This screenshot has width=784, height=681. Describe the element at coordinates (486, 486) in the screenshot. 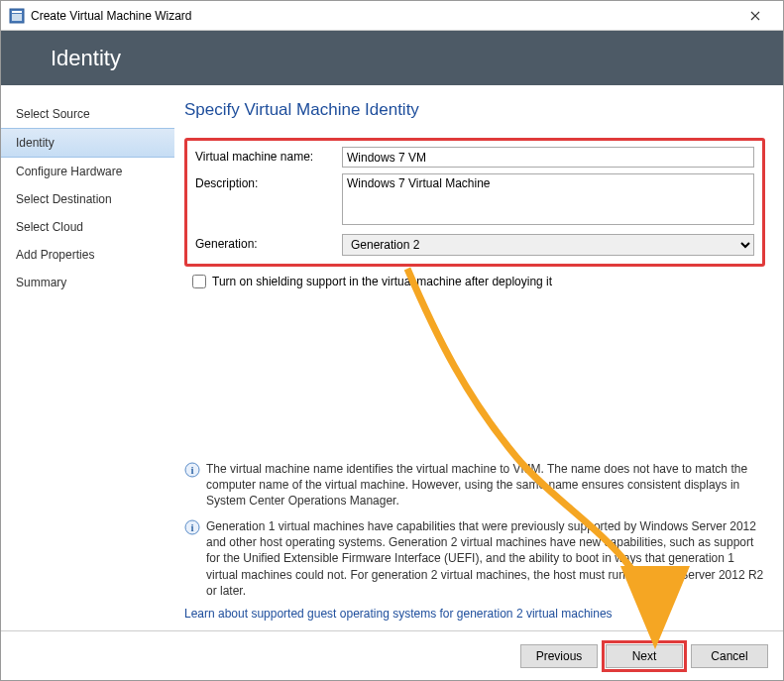

I see `info-text-vm-name: The virtual machine name identifies the …` at that location.